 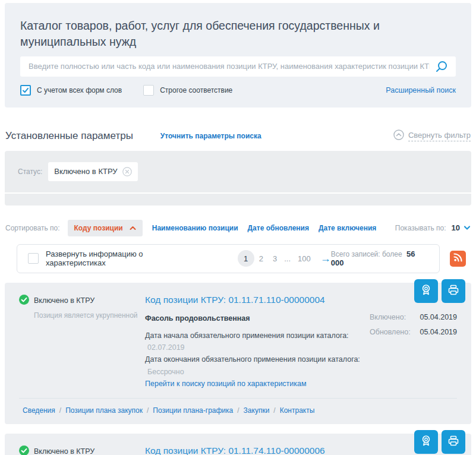 What do you see at coordinates (99, 228) in the screenshot?
I see `sort-option-active-label: Коду позиции` at bounding box center [99, 228].